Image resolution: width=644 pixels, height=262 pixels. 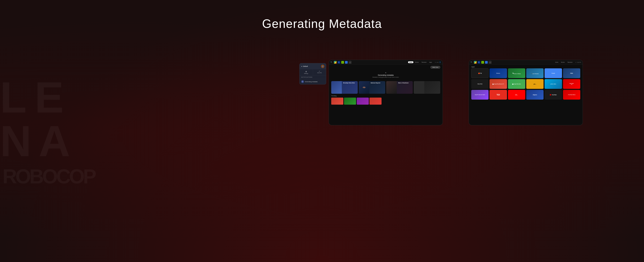 I want to click on nav-tab-apps: Apps, so click(x=430, y=62).